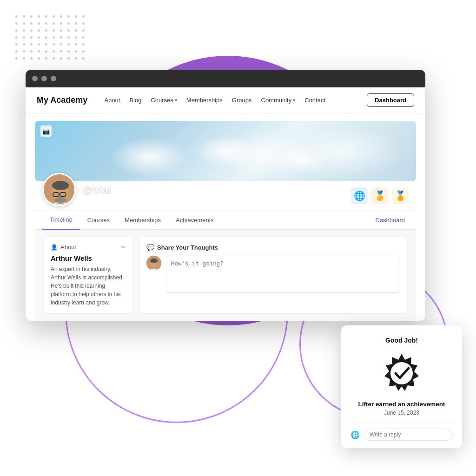  What do you see at coordinates (359, 196) in the screenshot?
I see `badge-globe: 🌐` at bounding box center [359, 196].